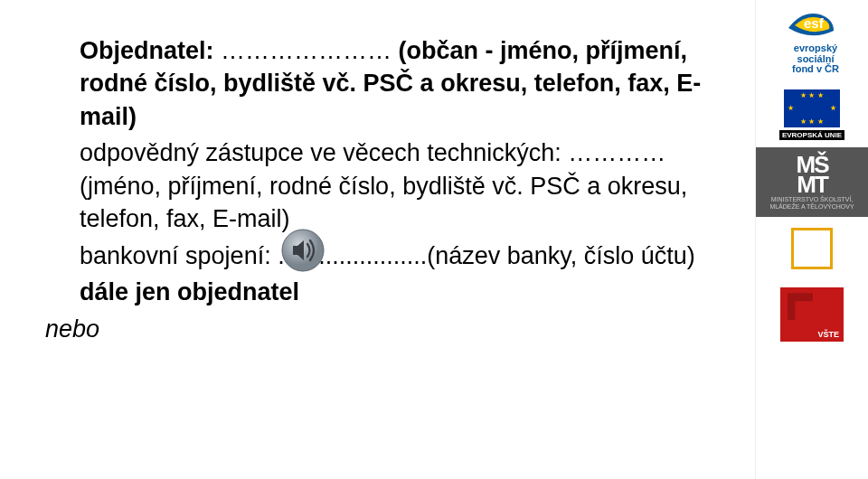  What do you see at coordinates (409, 256) in the screenshot?
I see `paragraph-bankovni: bankovní spojení: ......................…` at bounding box center [409, 256].